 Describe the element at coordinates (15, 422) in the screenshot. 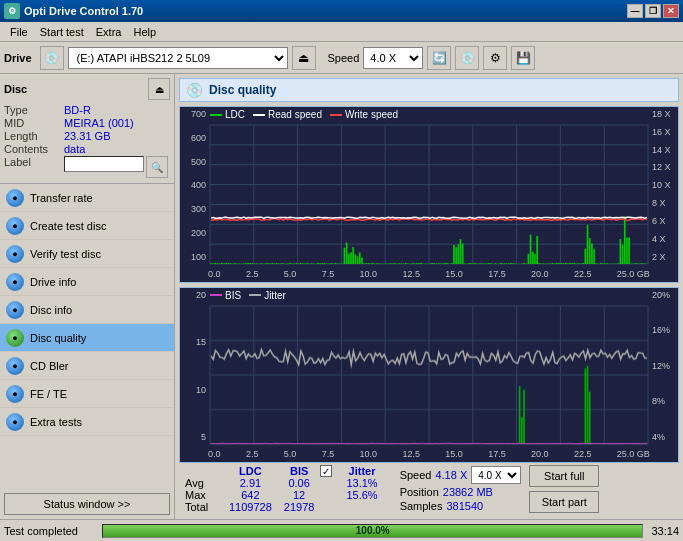

I see `nav-icon-extra-tests: ●` at that location.